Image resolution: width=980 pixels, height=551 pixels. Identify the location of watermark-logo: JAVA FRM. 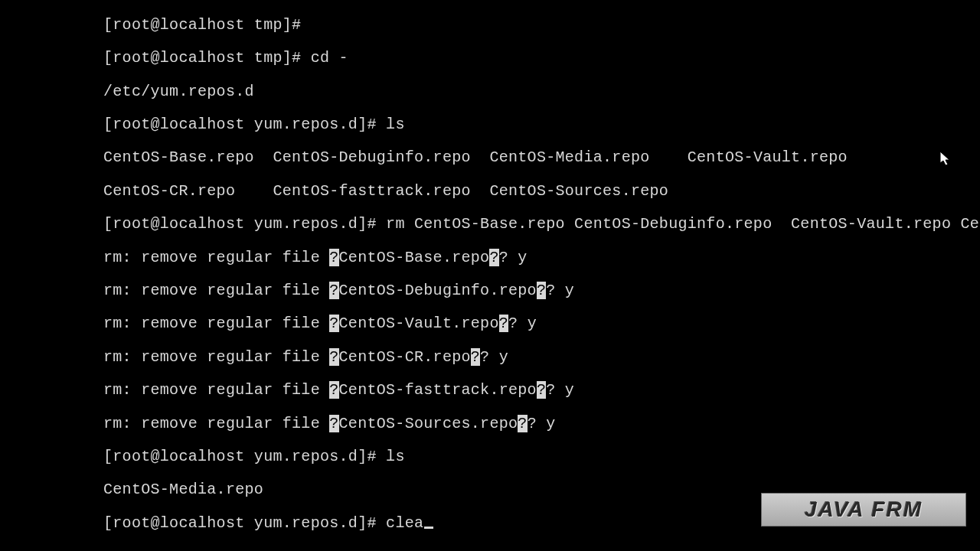
(864, 510).